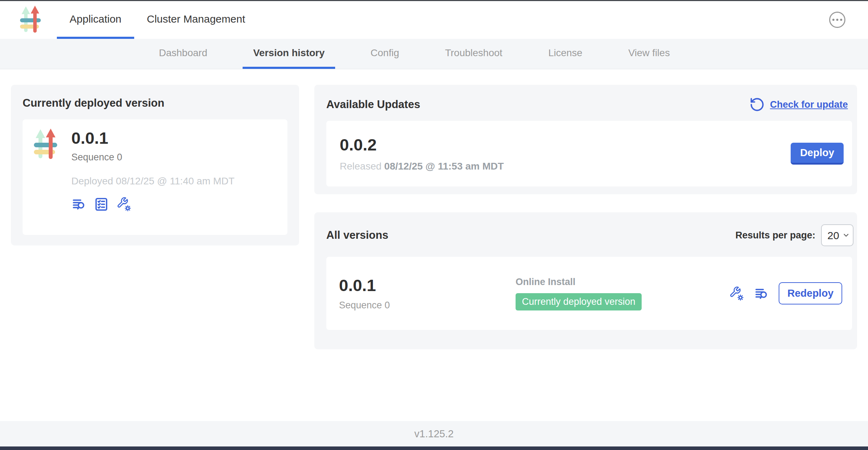 The image size is (868, 450). I want to click on update-version-number: 0.0.2, so click(422, 145).